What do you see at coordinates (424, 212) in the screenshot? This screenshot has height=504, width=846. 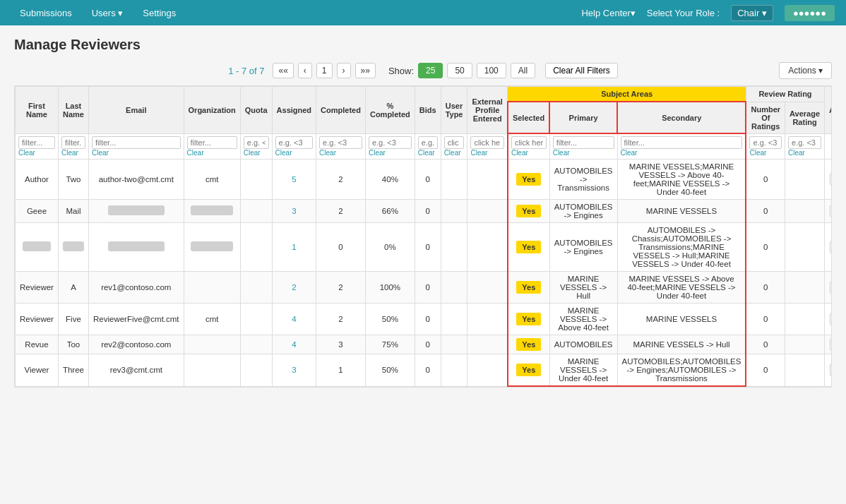 I see `table-row: GeeeMail3266%0YesAUTOMOBILES -> EnginesM…` at bounding box center [424, 212].